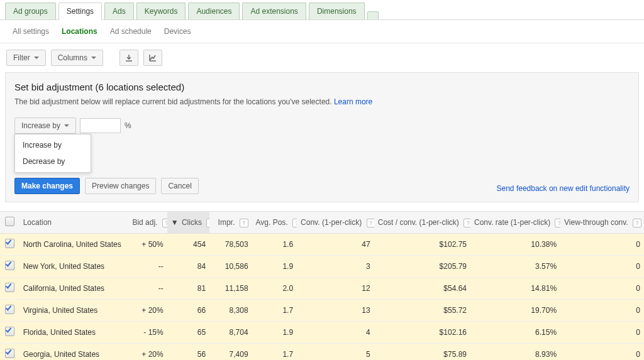  What do you see at coordinates (336, 289) in the screenshot?
I see `cell-conv: 12` at bounding box center [336, 289].